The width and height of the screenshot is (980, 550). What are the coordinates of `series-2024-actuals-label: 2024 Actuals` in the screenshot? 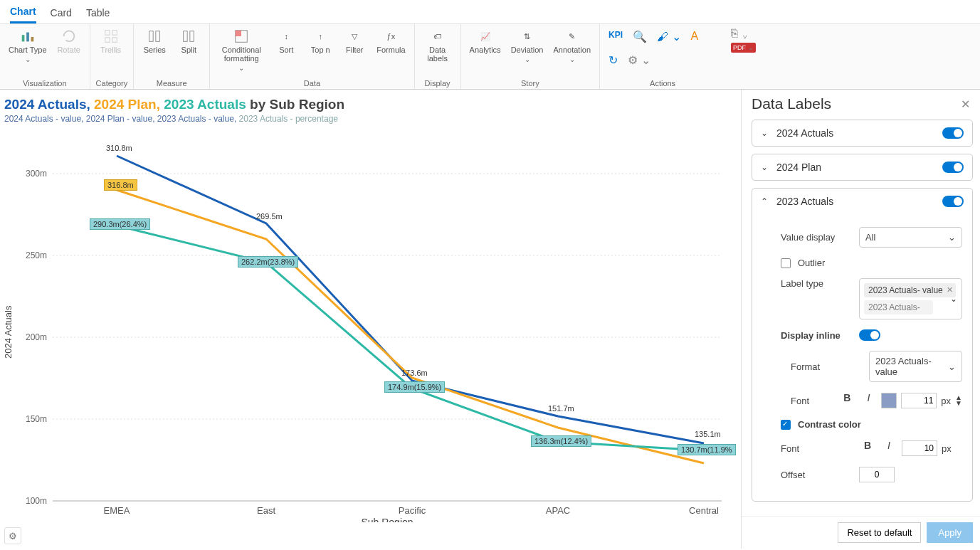 It's located at (855, 133).